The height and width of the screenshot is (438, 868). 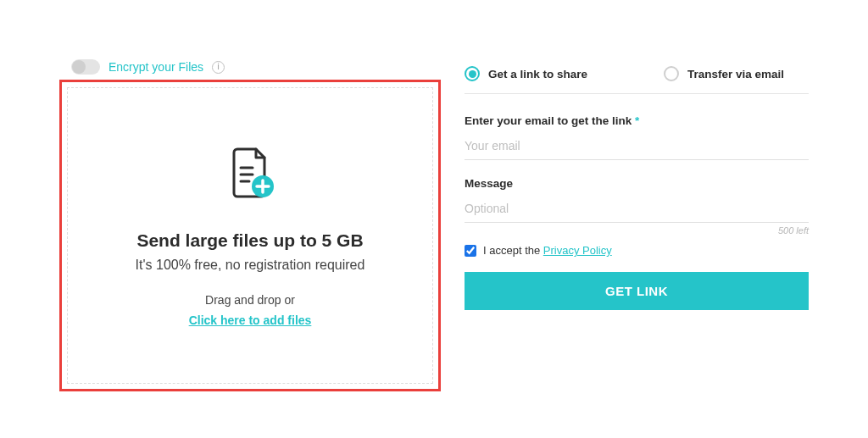 What do you see at coordinates (537, 75) in the screenshot?
I see `radio-link-label: Get a link to share` at bounding box center [537, 75].